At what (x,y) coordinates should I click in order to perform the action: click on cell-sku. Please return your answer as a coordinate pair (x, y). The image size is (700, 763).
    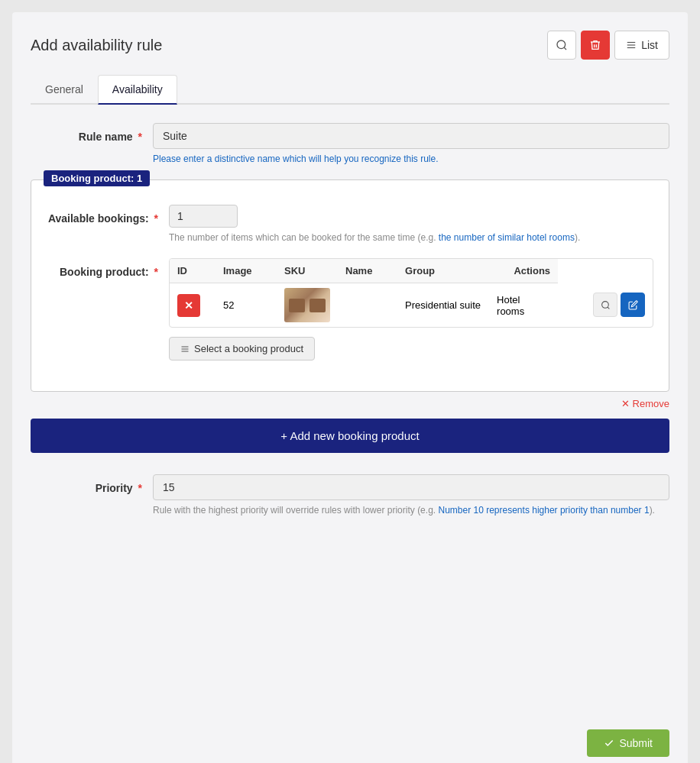
    Looking at the image, I should click on (368, 306).